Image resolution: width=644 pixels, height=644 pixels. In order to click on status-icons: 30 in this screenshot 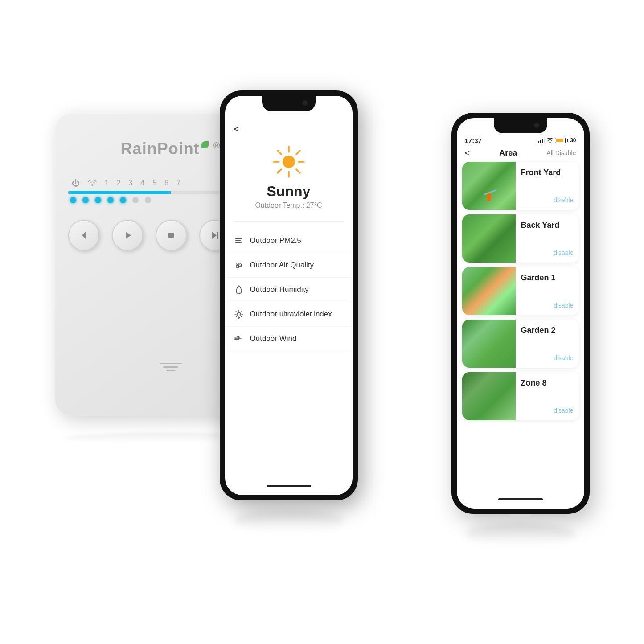, I will do `click(557, 140)`.